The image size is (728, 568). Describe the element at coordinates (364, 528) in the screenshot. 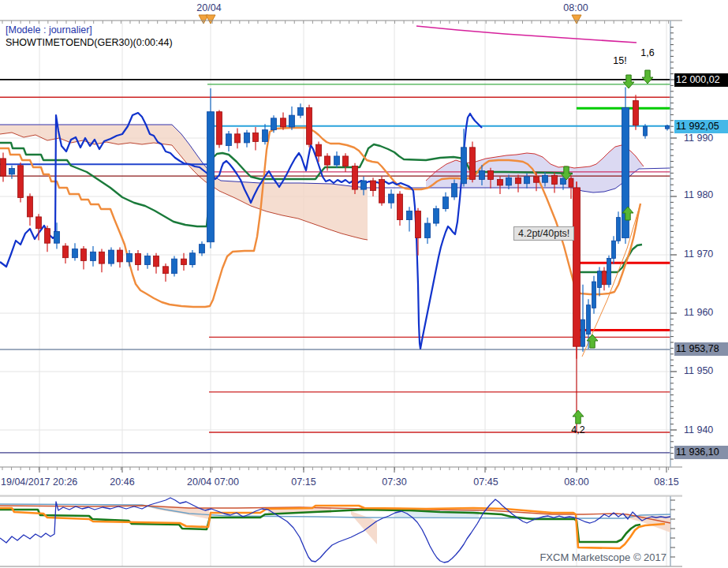

I see `panel-fill-region` at that location.